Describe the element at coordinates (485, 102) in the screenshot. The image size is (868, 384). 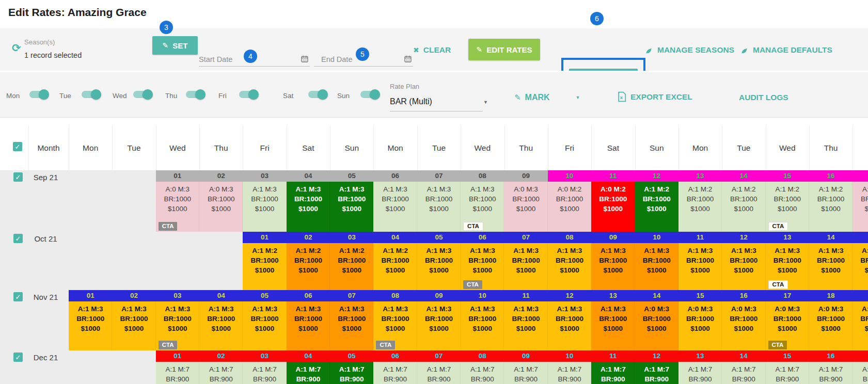
I see `dropdown-arrow-icon: ▼` at that location.